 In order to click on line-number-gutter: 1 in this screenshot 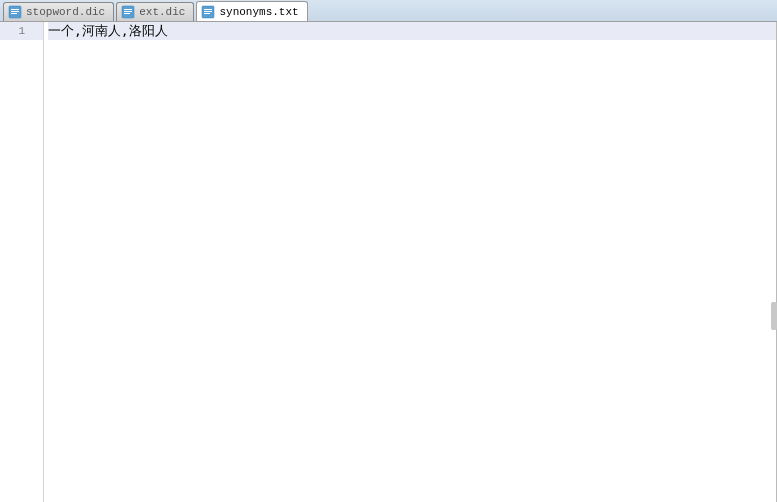, I will do `click(22, 262)`.